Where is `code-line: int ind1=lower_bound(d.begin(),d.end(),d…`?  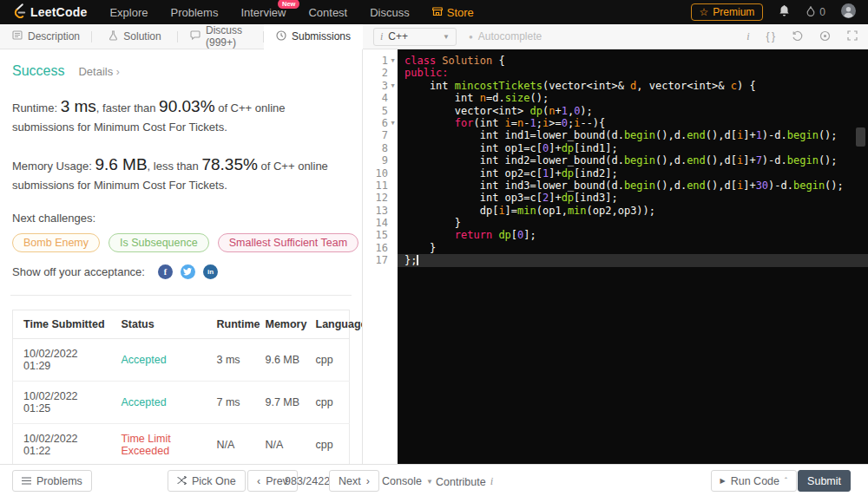 code-line: int ind1=lower_bound(d.begin(),d.end(),d… is located at coordinates (633, 135).